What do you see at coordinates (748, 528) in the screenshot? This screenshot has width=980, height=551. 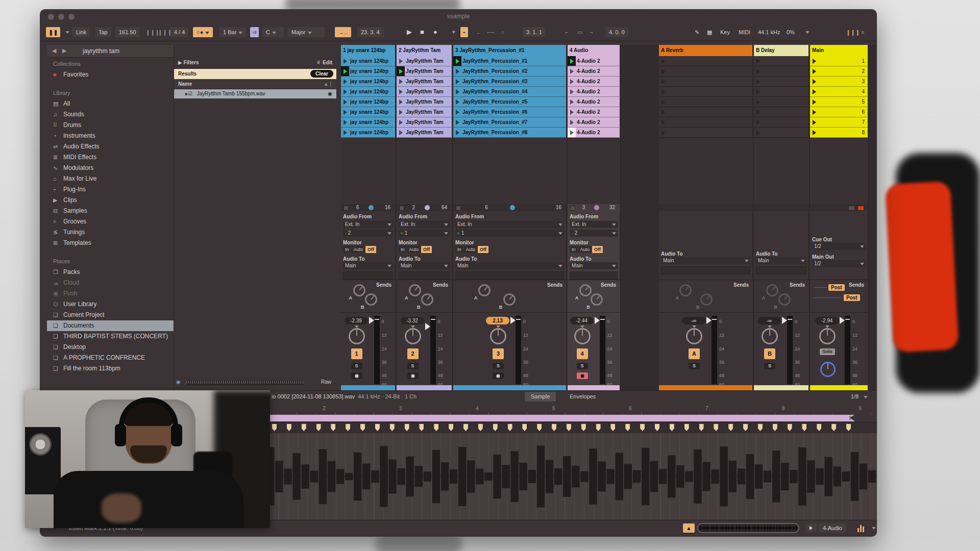 I see `waveform-overview` at bounding box center [748, 528].